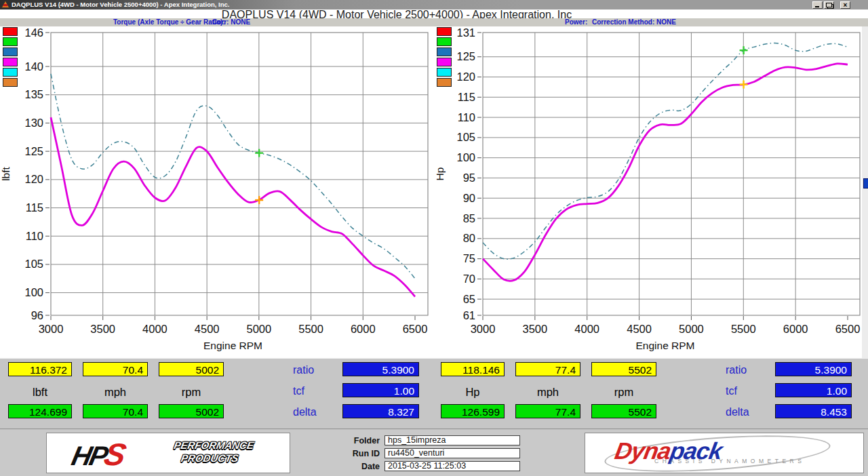 The width and height of the screenshot is (868, 476). What do you see at coordinates (576, 22) in the screenshot?
I see `power-header-label: Power:` at bounding box center [576, 22].